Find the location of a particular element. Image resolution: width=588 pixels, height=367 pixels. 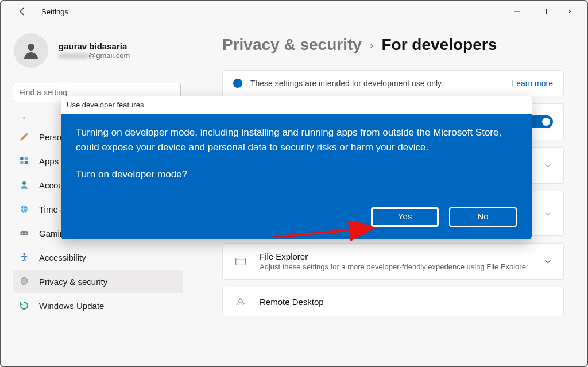

row-sub: Adjust these settings for a more develop… is located at coordinates (395, 266).